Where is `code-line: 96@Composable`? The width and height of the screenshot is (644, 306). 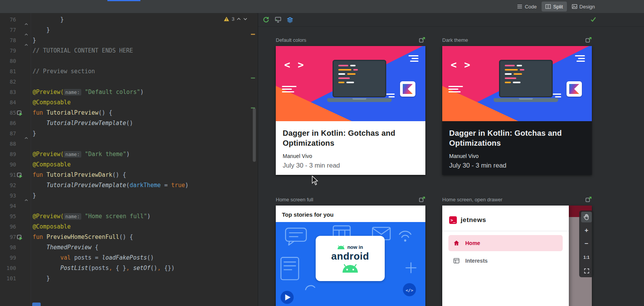
code-line: 96@Composable is located at coordinates (128, 227).